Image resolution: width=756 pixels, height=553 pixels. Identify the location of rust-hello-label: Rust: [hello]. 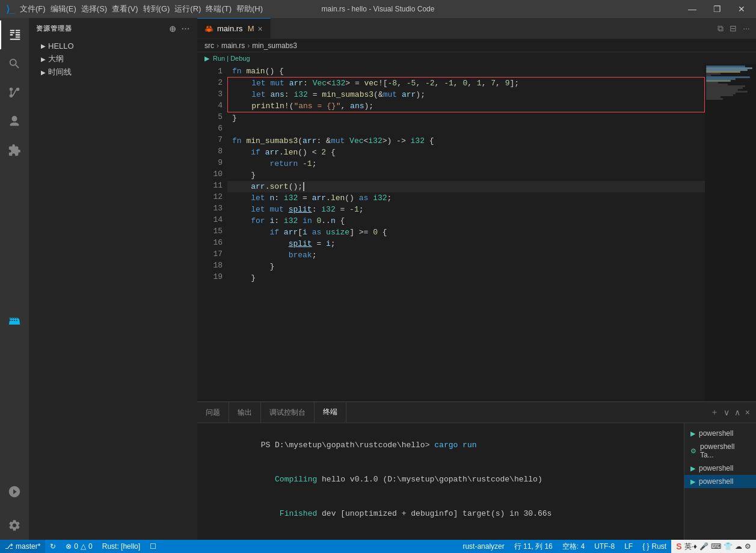
(121, 546).